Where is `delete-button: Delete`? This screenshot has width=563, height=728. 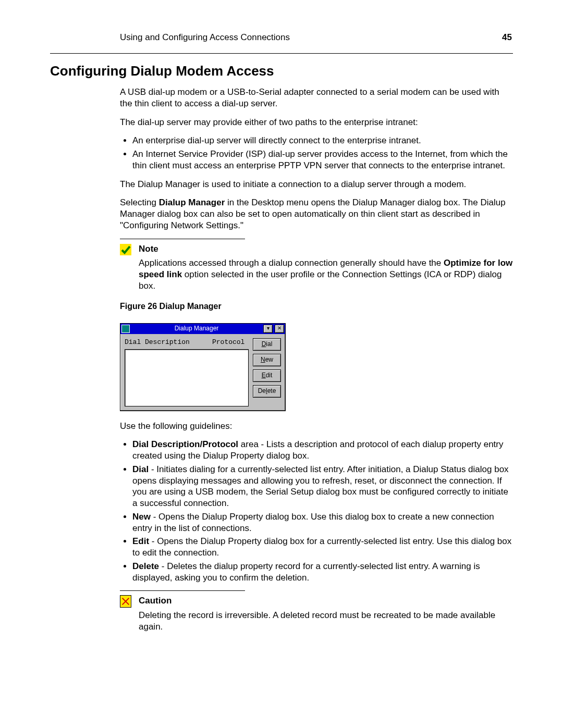
delete-button: Delete is located at coordinates (267, 391).